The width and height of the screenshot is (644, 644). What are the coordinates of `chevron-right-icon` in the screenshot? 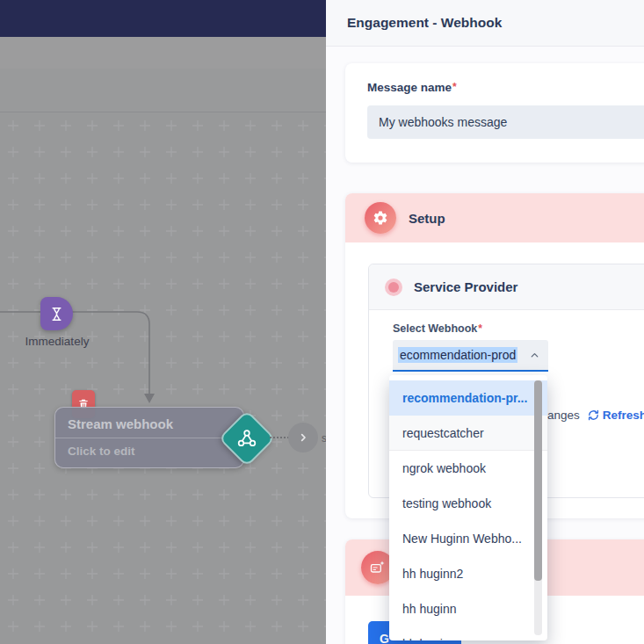 It's located at (303, 438).